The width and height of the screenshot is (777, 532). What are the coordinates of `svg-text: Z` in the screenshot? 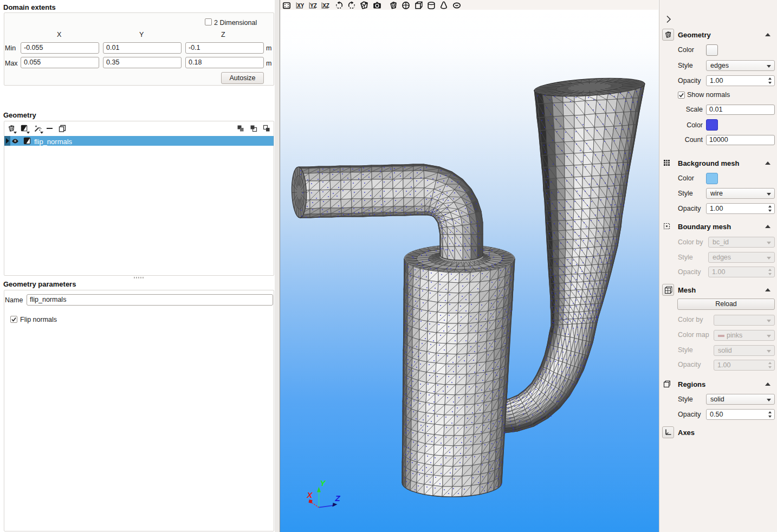 It's located at (338, 498).